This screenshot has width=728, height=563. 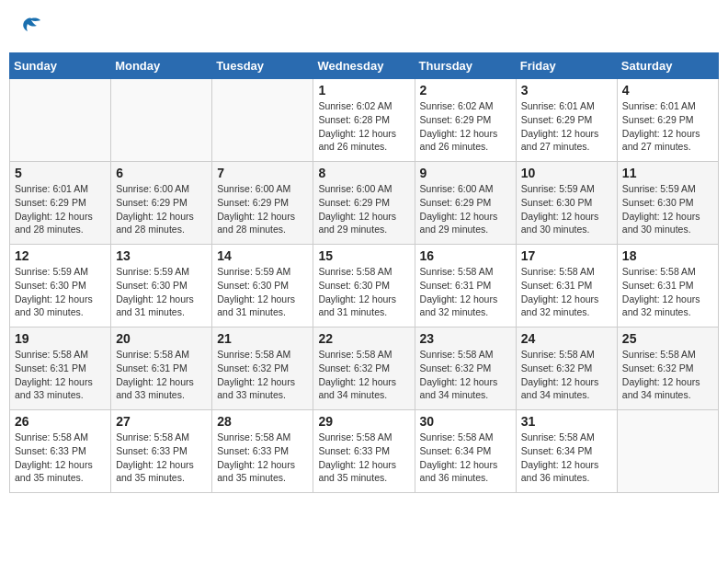 I want to click on calendar-cell: 29Sunrise: 5:58 AM Sunset: 6:33 PM Dayli…, so click(x=364, y=452).